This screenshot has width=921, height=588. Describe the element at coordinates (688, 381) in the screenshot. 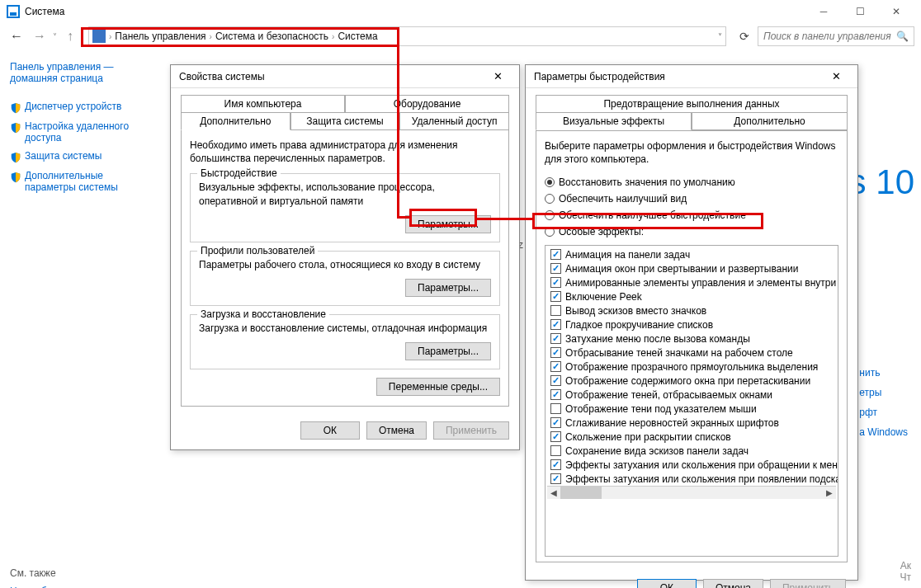

I see `checkbox-label: Отображение содержимого окна при перетас…` at that location.